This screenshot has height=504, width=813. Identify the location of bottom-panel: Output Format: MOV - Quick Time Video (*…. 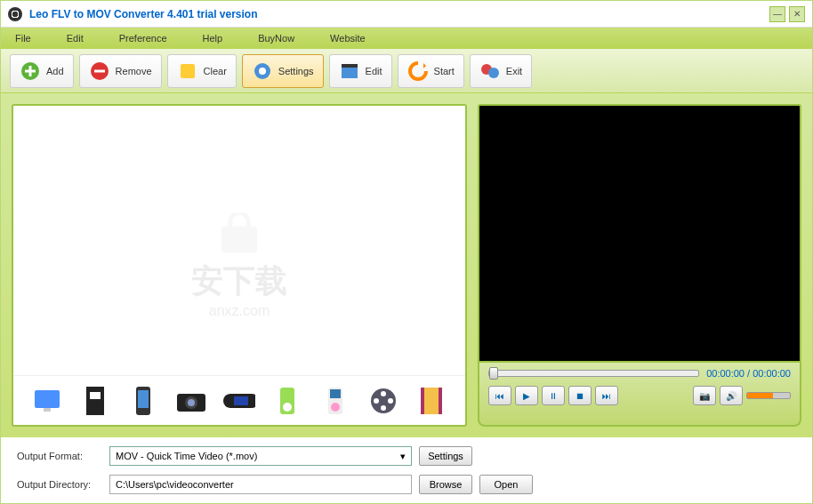
(406, 470).